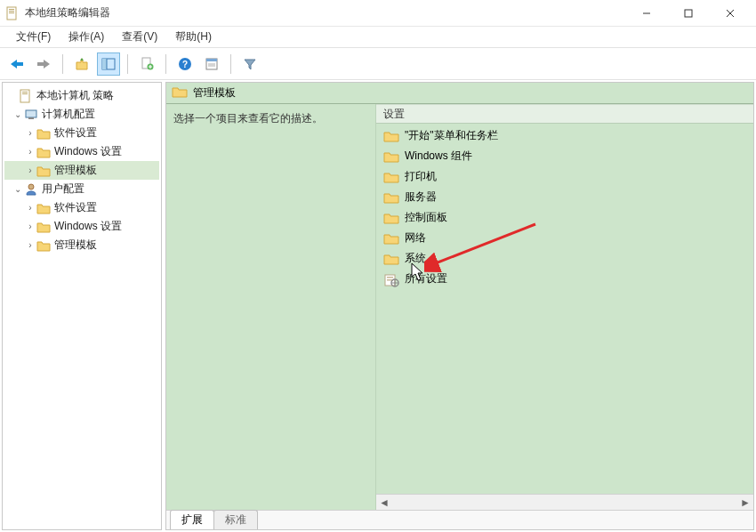 The height and width of the screenshot is (532, 756). What do you see at coordinates (109, 64) in the screenshot?
I see `show-hide-tree-button` at bounding box center [109, 64].